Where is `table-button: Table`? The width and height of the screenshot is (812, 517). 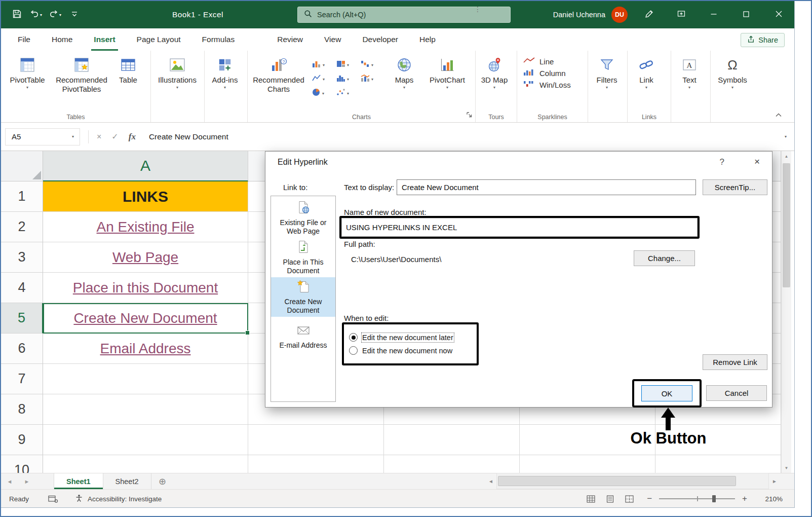 table-button: Table is located at coordinates (128, 69).